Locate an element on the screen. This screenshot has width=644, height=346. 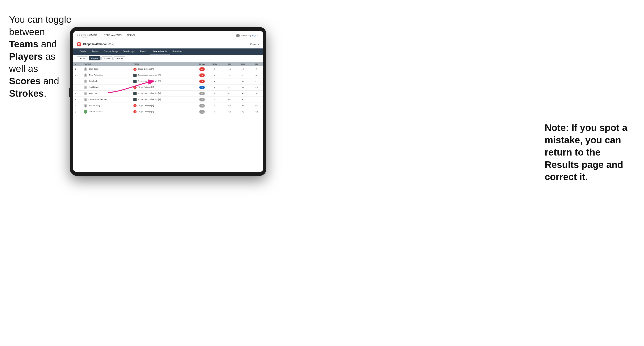
user-label: Test User | is located at coordinates (246, 35).